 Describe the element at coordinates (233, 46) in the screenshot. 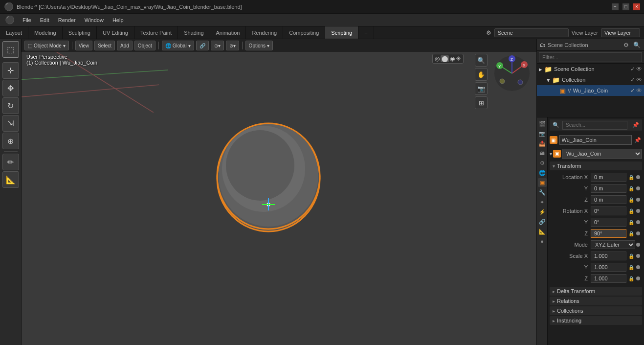

I see `viewport-overlays: ⊘▾` at that location.